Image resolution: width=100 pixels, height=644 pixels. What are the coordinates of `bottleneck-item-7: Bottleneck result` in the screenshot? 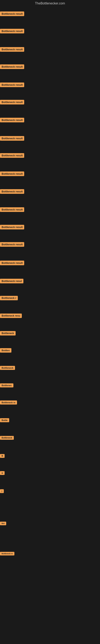 It's located at (12, 120).